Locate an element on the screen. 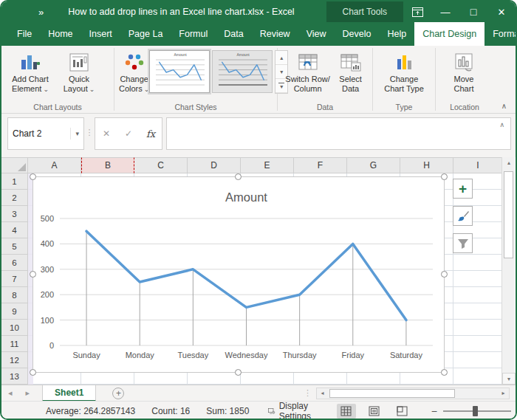 This screenshot has height=420, width=517. row-header-1: 1 is located at coordinates (15, 182).